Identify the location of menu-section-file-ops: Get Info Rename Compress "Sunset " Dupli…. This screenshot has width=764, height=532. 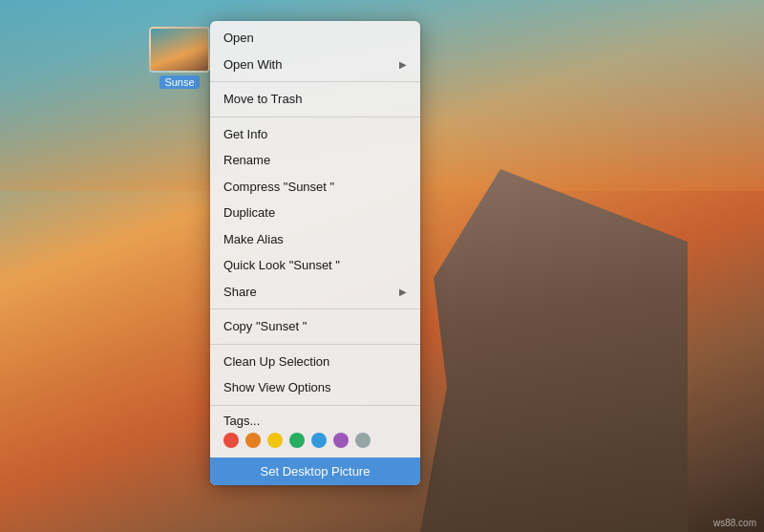
(315, 213).